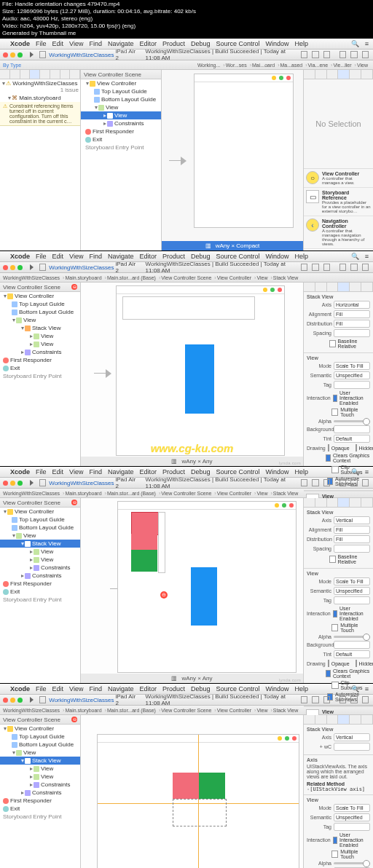 This screenshot has width=373, height=868. Describe the element at coordinates (352, 737) in the screenshot. I see `axis-select: Vertical` at that location.